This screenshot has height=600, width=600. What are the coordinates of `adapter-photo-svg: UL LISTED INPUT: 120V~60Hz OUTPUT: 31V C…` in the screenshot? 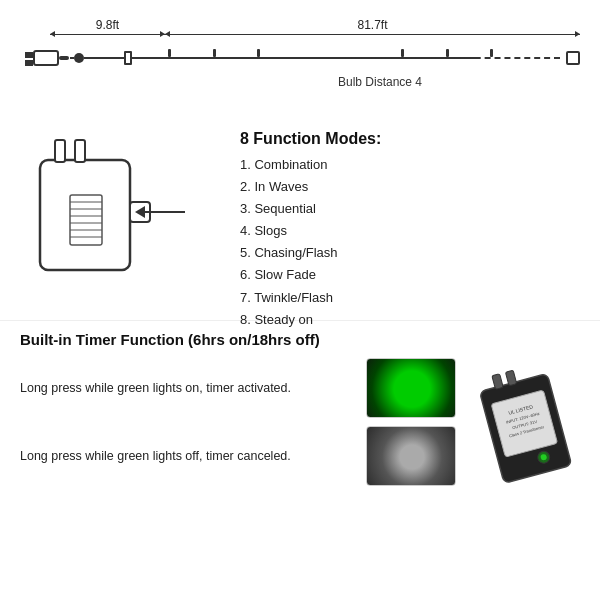 It's located at (525, 426).